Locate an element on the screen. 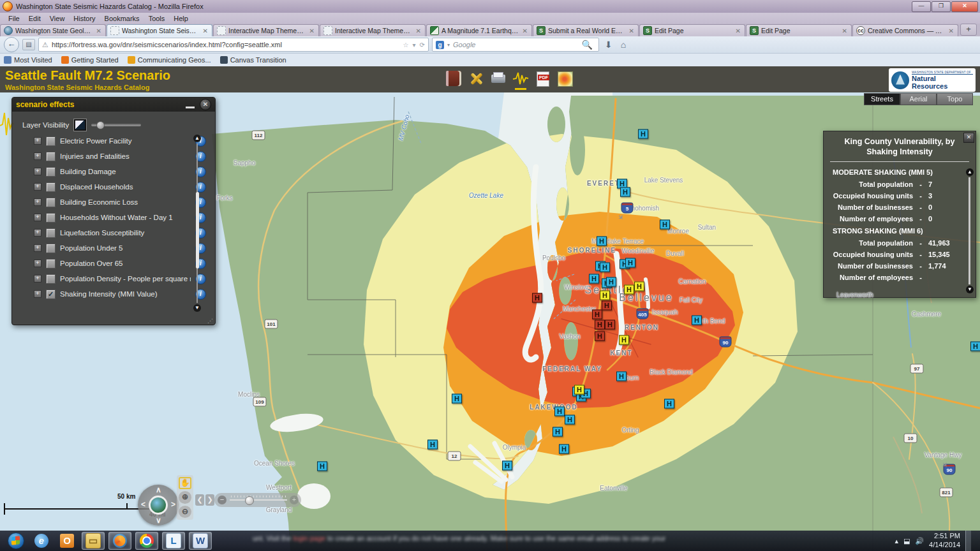  scenario-panel-header: scenario effects ✕ is located at coordinates (114, 105).